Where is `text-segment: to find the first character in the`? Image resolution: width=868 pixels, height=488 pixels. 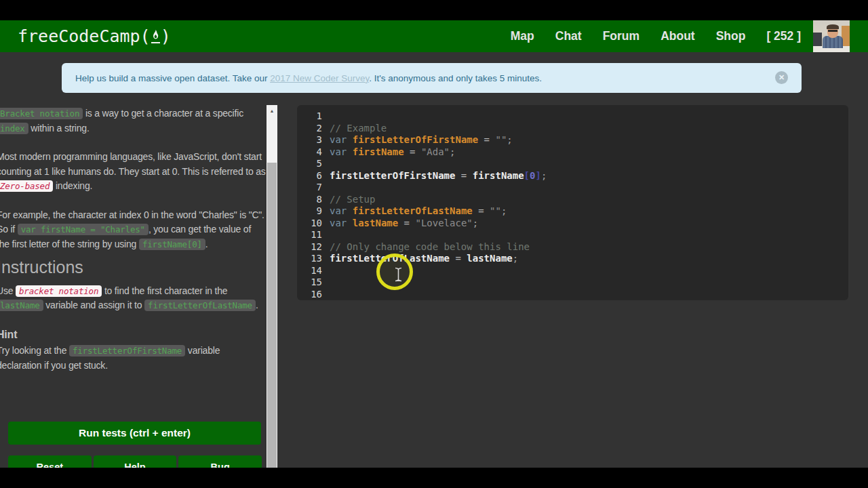 text-segment: to find the first character in the is located at coordinates (164, 291).